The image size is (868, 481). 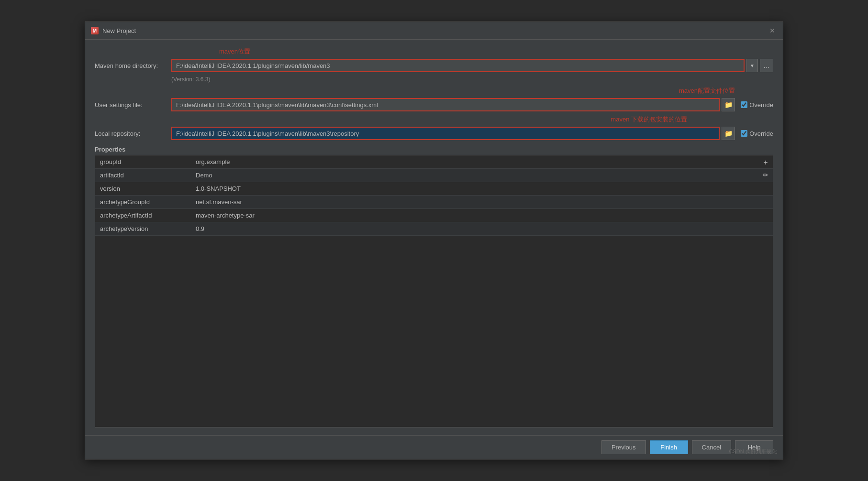 I want to click on maven-home-label: Maven home directory:, so click(x=133, y=66).